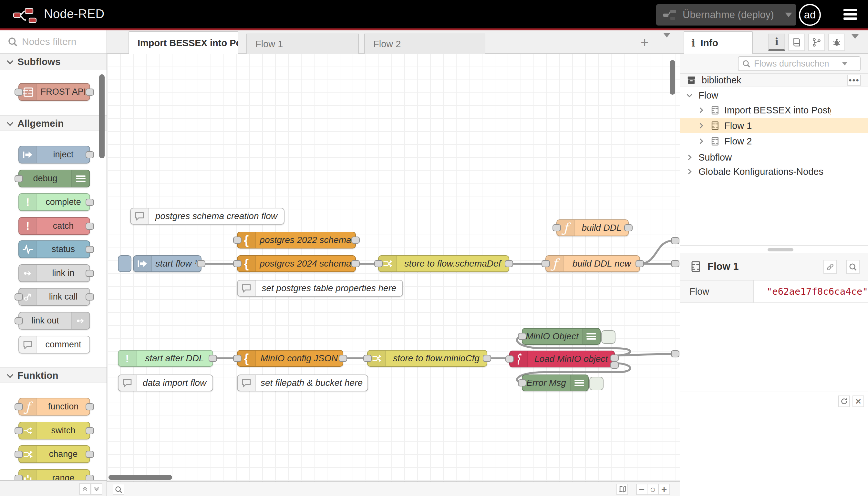 The image size is (868, 496). Describe the element at coordinates (54, 226) in the screenshot. I see `palette-node-catch: ! catch` at that location.